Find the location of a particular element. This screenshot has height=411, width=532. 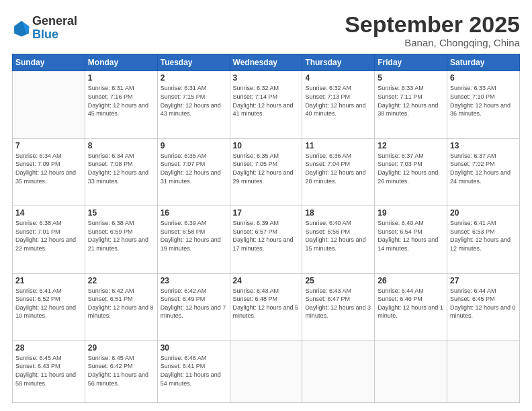

day-info: Sunrise: 6:41 AM Sunset: 6:53 PM Dayligh… is located at coordinates (484, 236).